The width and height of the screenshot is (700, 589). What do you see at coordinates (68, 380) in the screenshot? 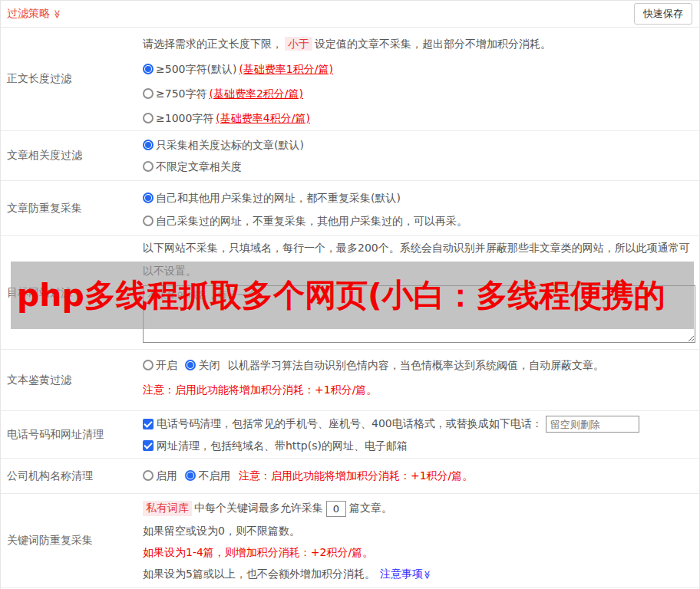
I see `section-label: 文本鉴黄过滤` at bounding box center [68, 380].